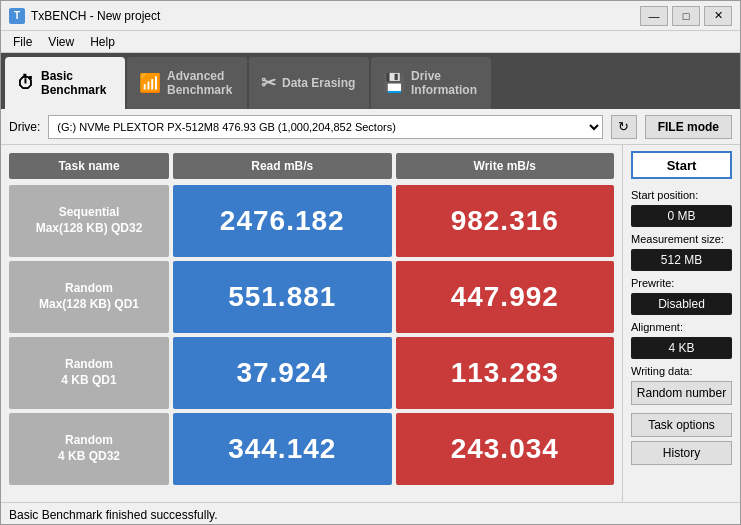  I want to click on right-panel: Start Start position: 0 MB Measurement s…, so click(681, 324).